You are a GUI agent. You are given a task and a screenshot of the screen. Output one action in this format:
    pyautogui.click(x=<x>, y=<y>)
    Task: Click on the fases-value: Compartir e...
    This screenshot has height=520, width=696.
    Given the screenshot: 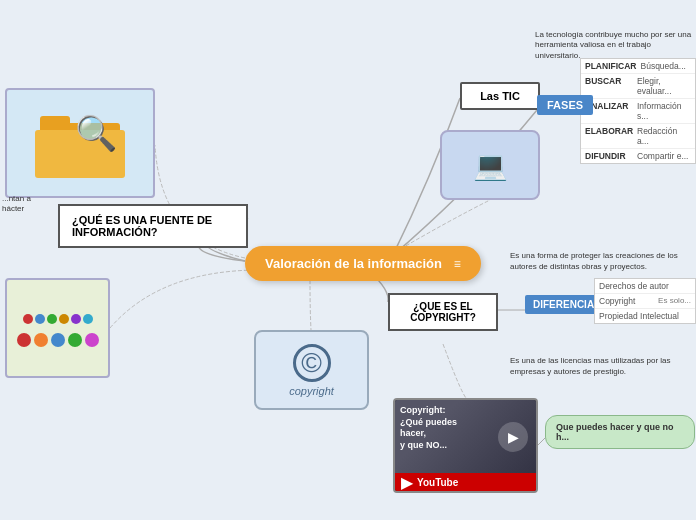 What is the action you would take?
    pyautogui.click(x=663, y=156)
    